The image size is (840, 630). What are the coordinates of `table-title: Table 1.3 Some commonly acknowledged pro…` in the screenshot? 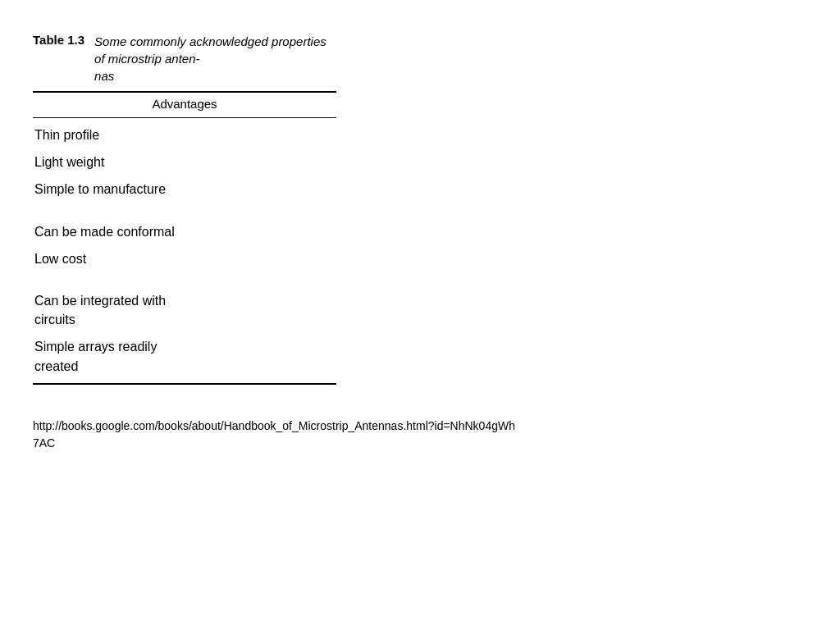 It's located at (185, 59).